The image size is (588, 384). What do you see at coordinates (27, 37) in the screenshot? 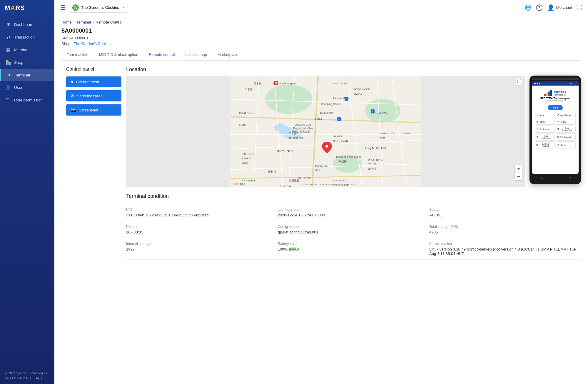
I see `sidebar-item-transaction: ⇄ Transaction` at bounding box center [27, 37].